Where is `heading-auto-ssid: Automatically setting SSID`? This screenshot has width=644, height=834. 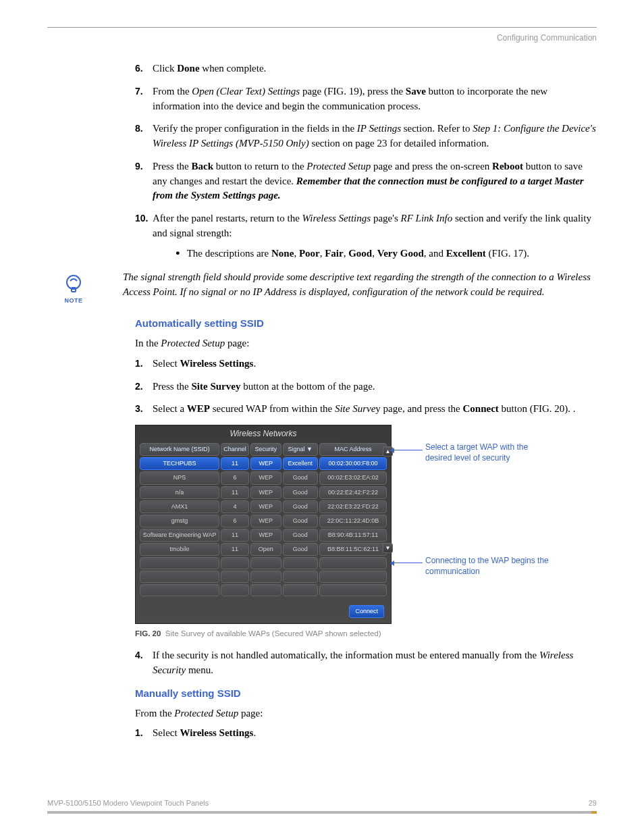 heading-auto-ssid: Automatically setting SSID is located at coordinates (366, 323).